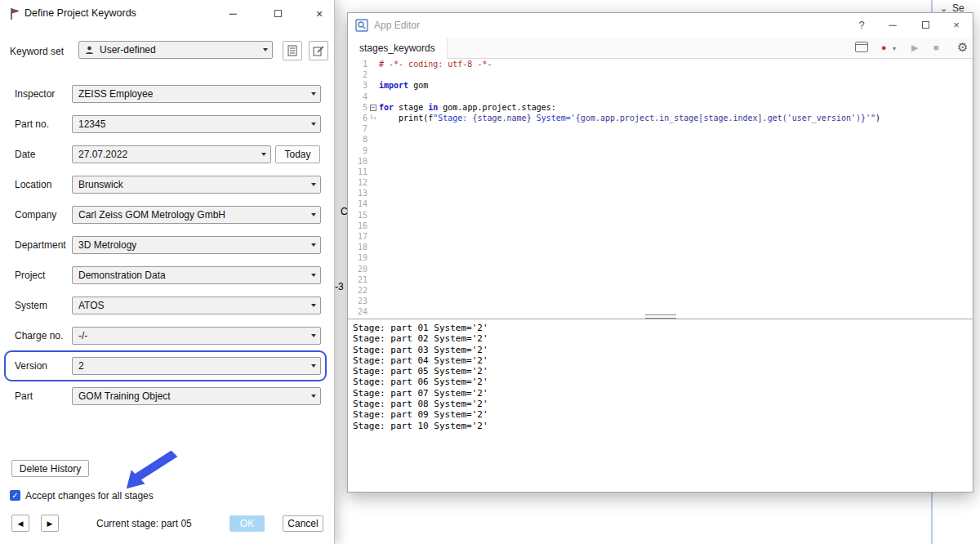 This screenshot has height=544, width=980. Describe the element at coordinates (247, 524) in the screenshot. I see `ok-button: OK` at that location.